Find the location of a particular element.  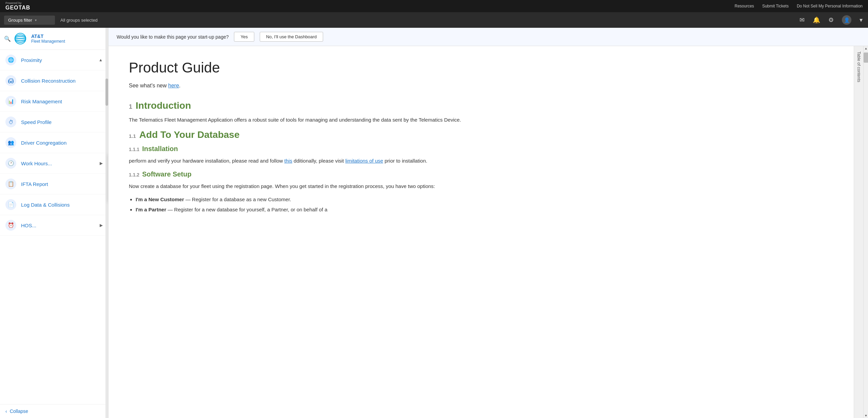

speed-label: Speed Profile is located at coordinates (36, 122).